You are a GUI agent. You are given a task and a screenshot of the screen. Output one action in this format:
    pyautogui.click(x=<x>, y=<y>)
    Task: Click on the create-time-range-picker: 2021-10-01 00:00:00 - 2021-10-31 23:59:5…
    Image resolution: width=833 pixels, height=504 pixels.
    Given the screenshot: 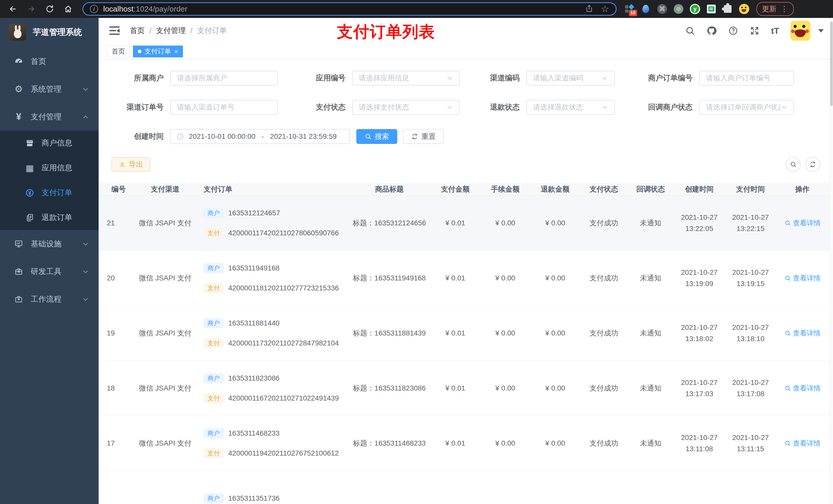 What is the action you would take?
    pyautogui.click(x=260, y=137)
    